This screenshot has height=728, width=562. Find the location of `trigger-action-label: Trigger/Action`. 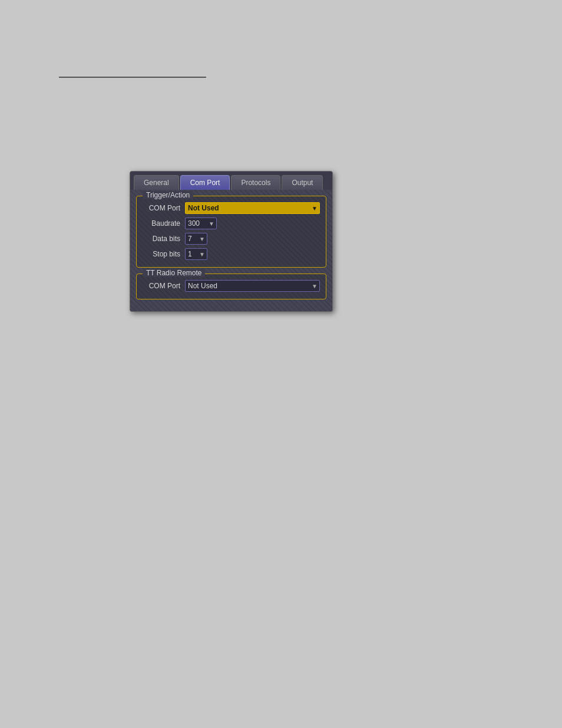

trigger-action-label: Trigger/Action is located at coordinates (168, 195).